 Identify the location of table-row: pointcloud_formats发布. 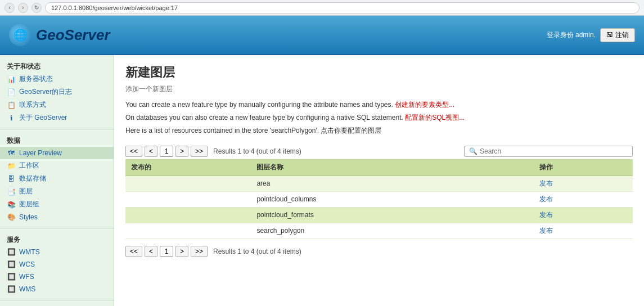
(379, 215).